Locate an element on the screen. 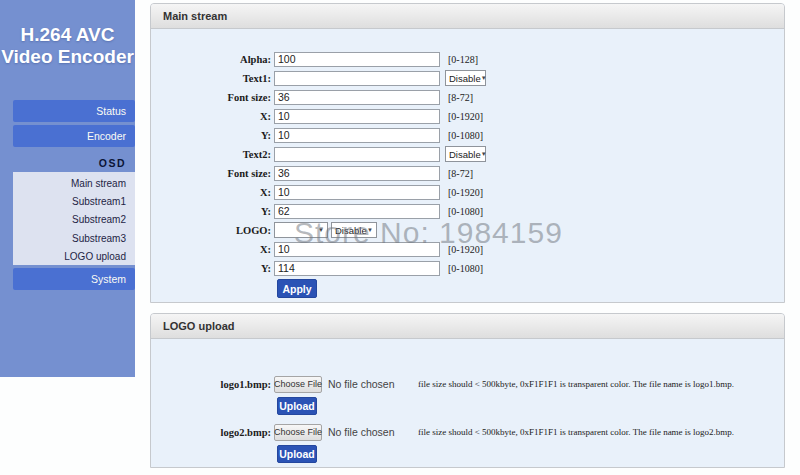 Image resolution: width=800 pixels, height=475 pixels. text1-y-range-hint: [0-1080] is located at coordinates (466, 136).